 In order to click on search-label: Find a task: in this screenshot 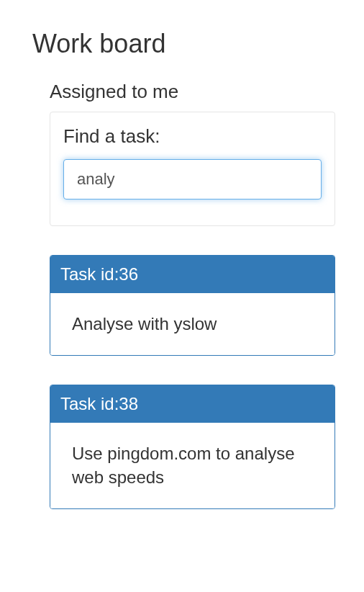, I will do `click(193, 137)`.